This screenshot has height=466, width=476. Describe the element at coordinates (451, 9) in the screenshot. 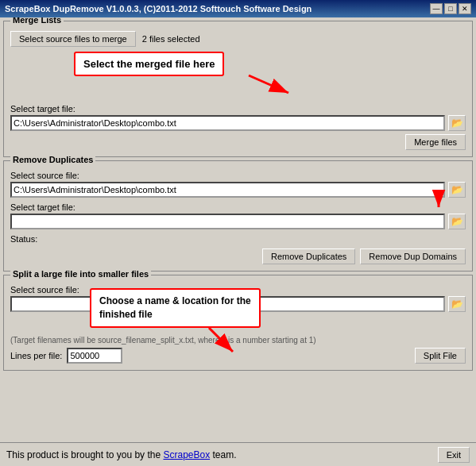

I see `title-buttons: — □ ✕` at that location.